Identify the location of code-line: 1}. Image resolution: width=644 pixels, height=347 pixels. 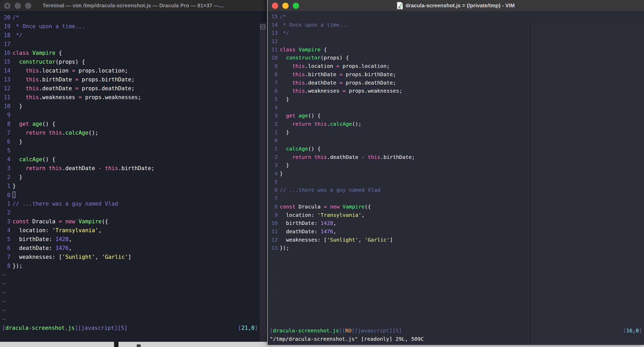
(130, 186).